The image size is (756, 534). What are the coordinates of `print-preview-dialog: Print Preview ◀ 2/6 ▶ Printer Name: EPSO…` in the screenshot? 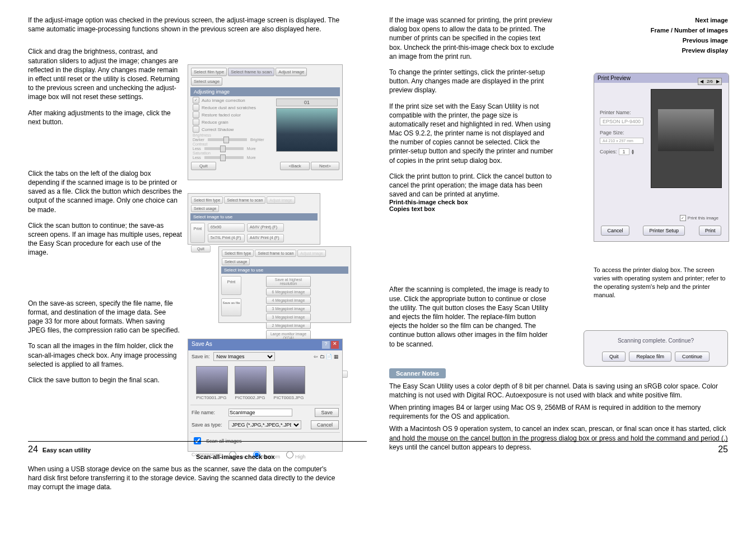 It's located at (661, 157).